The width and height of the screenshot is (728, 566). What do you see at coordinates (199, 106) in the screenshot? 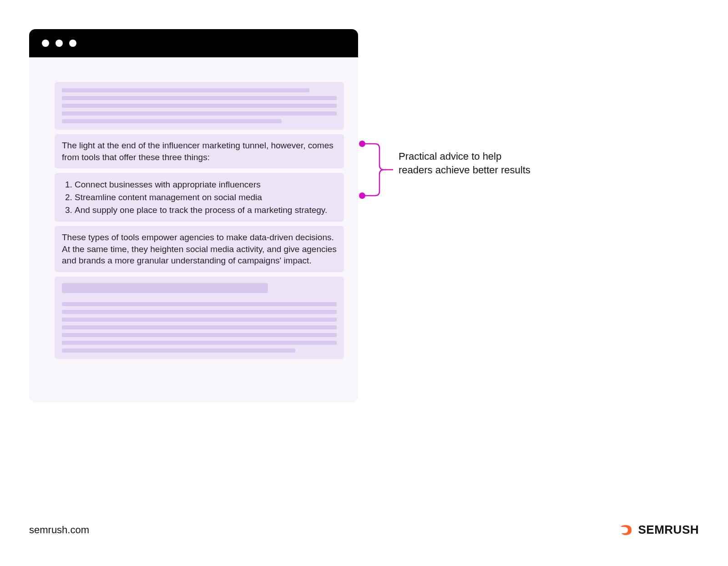
I see `skeleton-paragraph` at bounding box center [199, 106].